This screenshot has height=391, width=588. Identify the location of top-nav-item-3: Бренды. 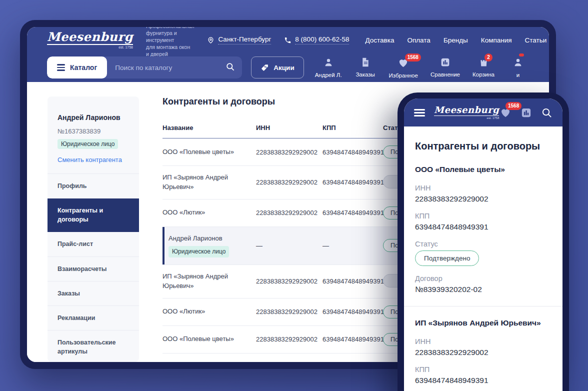
(456, 40).